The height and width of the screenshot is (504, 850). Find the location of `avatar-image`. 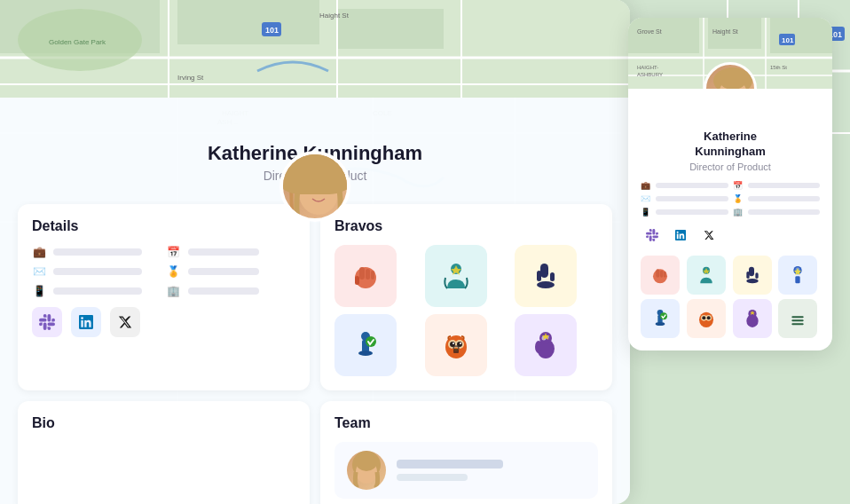

avatar-image is located at coordinates (315, 186).